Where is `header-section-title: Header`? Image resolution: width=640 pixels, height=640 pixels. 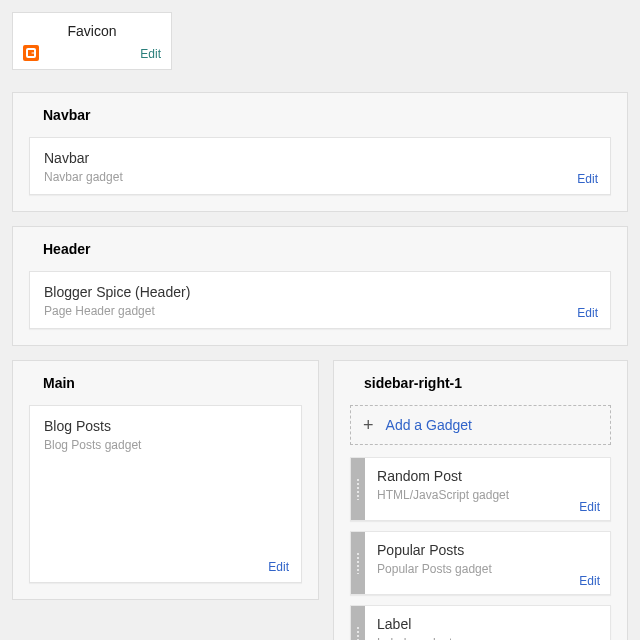
header-section-title: Header is located at coordinates (327, 249).